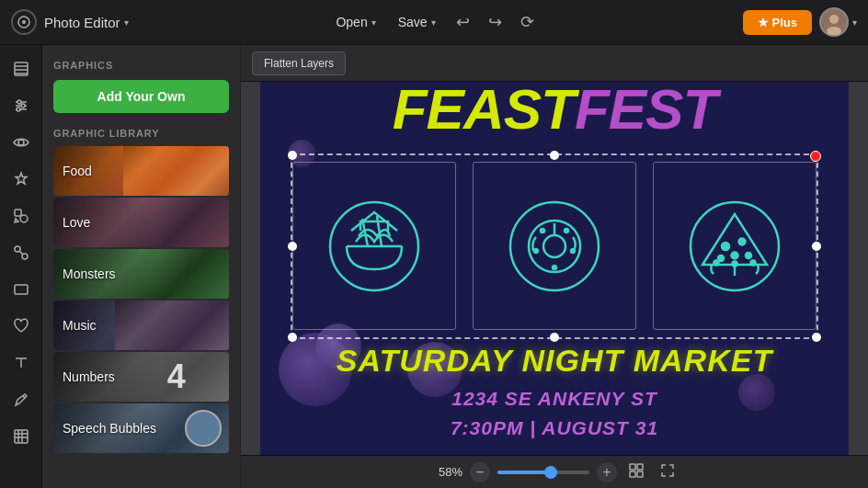 The width and height of the screenshot is (868, 488). What do you see at coordinates (21, 326) in the screenshot?
I see `sidebar-item-heart` at bounding box center [21, 326].